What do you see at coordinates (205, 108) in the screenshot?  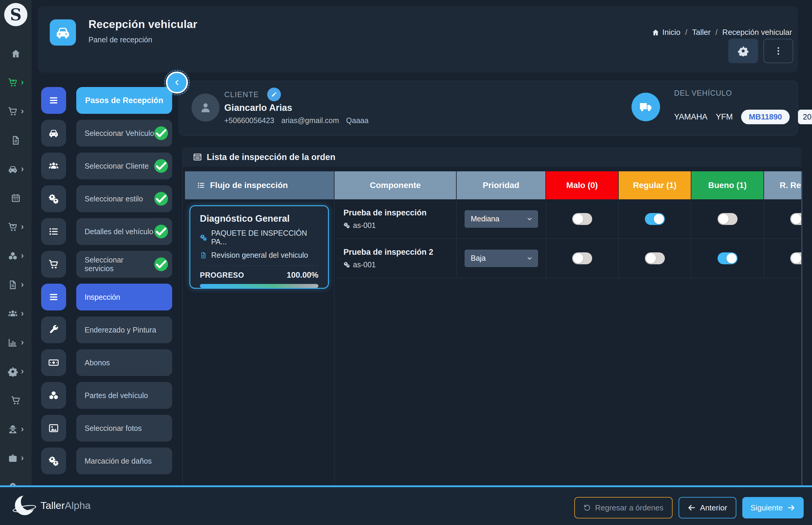 I see `person-icon` at bounding box center [205, 108].